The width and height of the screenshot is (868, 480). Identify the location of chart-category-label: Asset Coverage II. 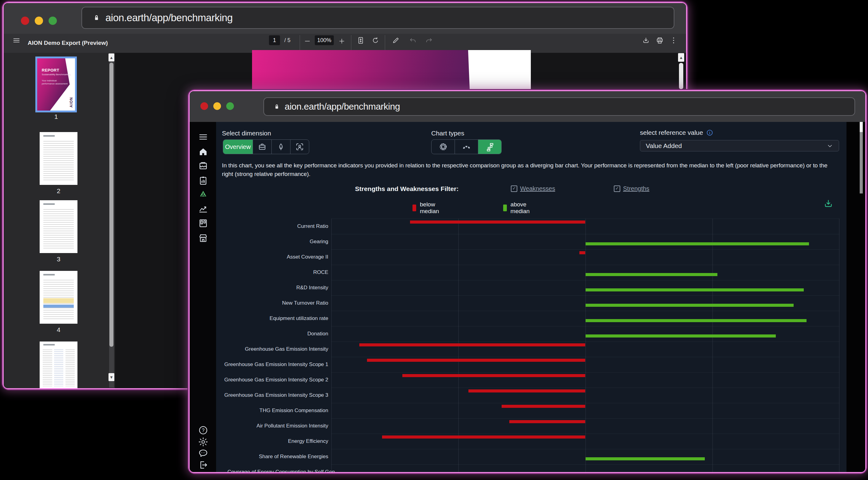
(272, 257).